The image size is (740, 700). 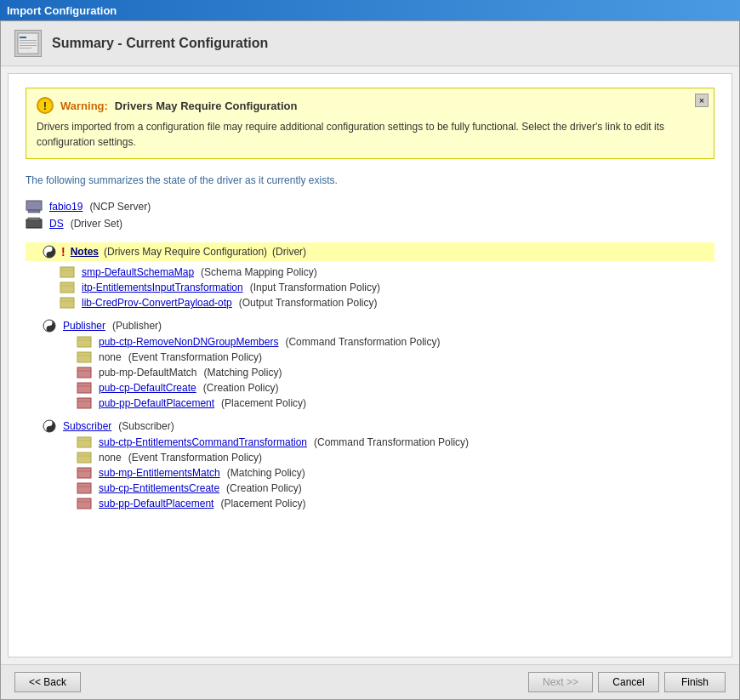 I want to click on notes-middle: (Drivers May Require Configuration), so click(x=185, y=252).